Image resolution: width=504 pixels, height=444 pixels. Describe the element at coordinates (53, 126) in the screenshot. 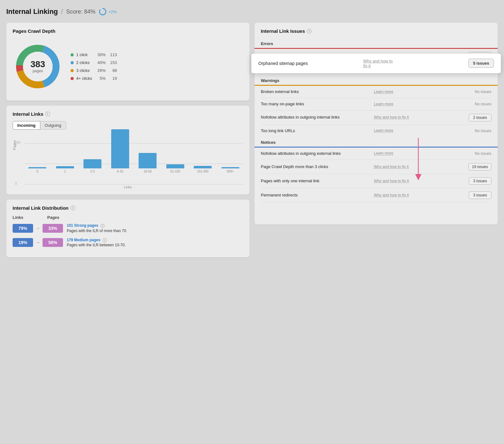

I see `tab-outgoing: Outgoing` at that location.